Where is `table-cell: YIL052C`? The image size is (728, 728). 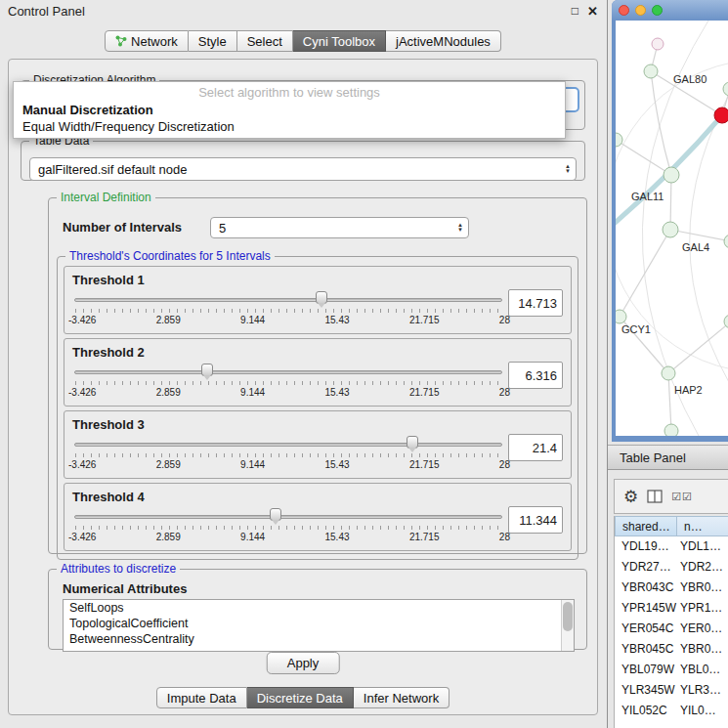 table-cell: YIL052C is located at coordinates (646, 711).